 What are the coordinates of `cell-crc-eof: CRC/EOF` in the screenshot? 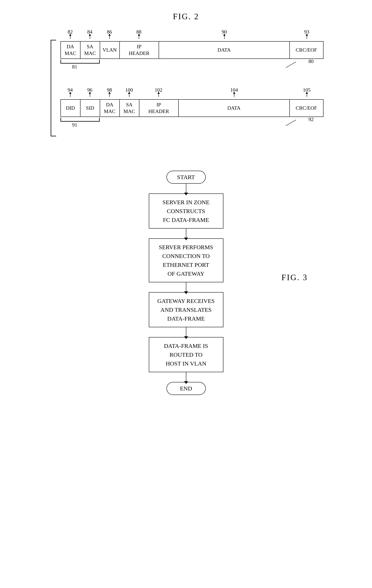 It's located at (306, 50).